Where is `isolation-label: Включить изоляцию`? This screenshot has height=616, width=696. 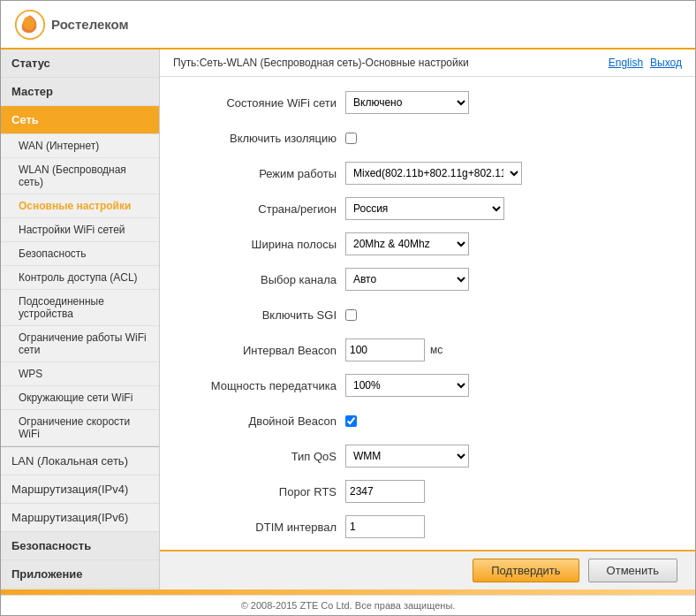
isolation-label: Включить изоляцию is located at coordinates (266, 138).